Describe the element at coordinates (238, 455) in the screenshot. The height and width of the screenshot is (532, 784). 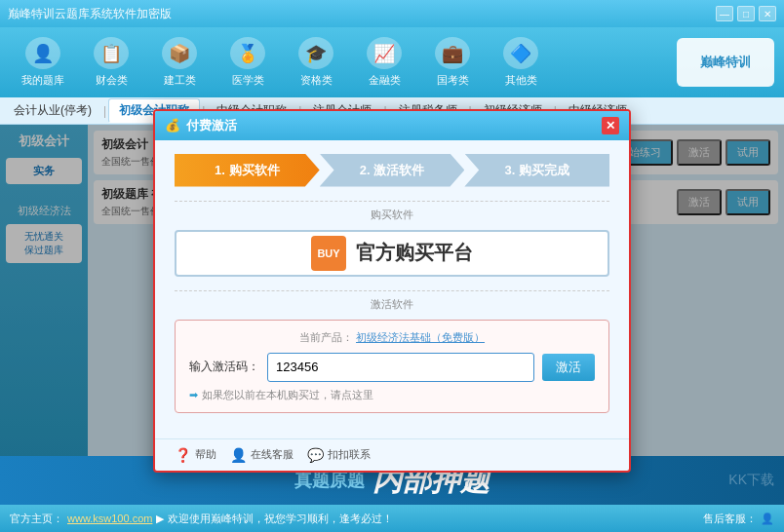
I see `online-service-icon: 👤` at that location.